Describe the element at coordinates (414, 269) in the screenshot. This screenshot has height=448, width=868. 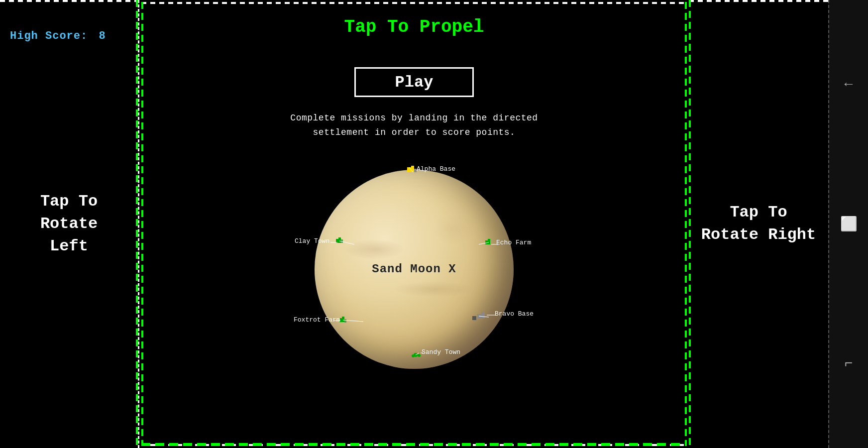
I see `planet-name: Sand Moon X` at that location.